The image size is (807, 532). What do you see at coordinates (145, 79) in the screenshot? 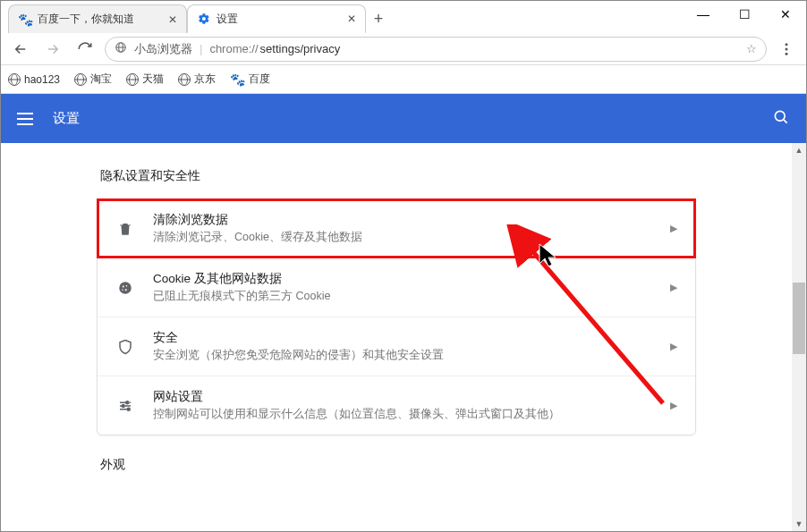
I see `bookmark-tmall: 天猫` at bounding box center [145, 79].